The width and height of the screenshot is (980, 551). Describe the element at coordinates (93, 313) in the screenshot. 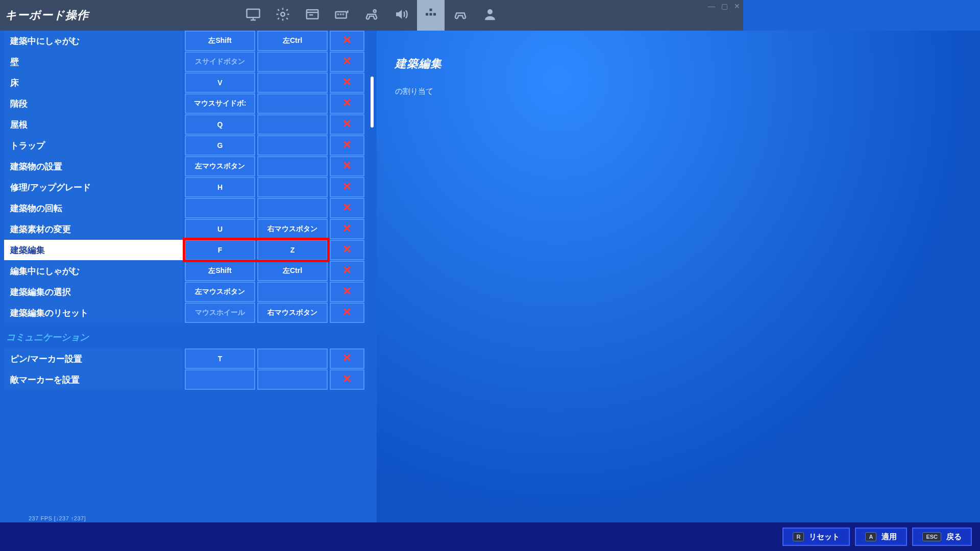

I see `keybind-label: 建築編集のリセット` at that location.